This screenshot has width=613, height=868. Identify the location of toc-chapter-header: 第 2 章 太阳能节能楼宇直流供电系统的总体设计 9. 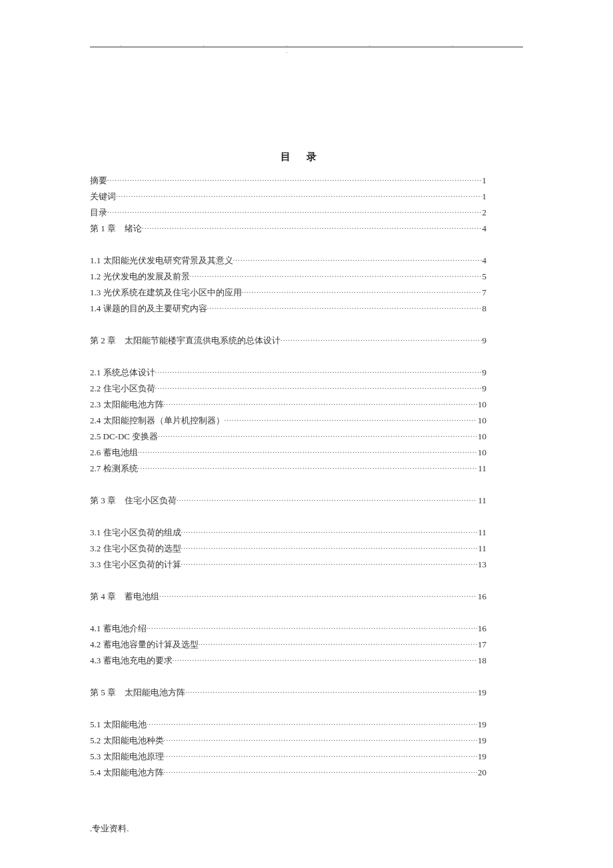
(288, 341).